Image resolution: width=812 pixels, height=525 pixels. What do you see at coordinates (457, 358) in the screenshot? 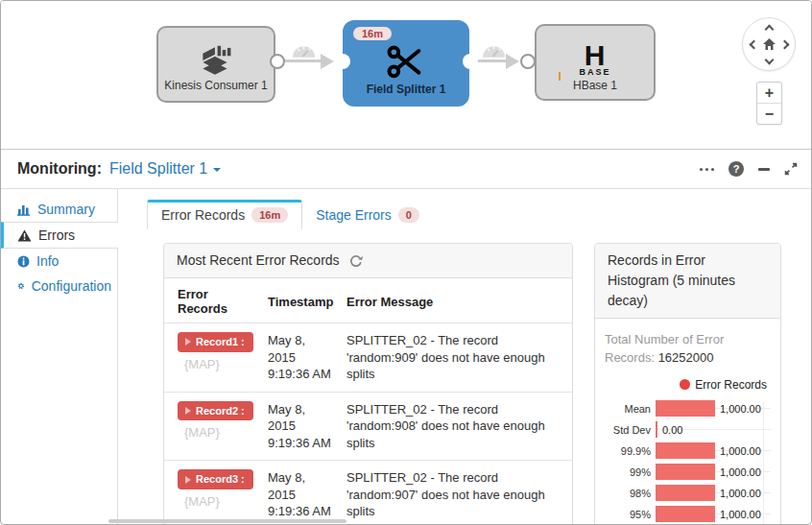
I see `error-message-cell: SPLITTER_02 - The record 'random:909' do…` at bounding box center [457, 358].